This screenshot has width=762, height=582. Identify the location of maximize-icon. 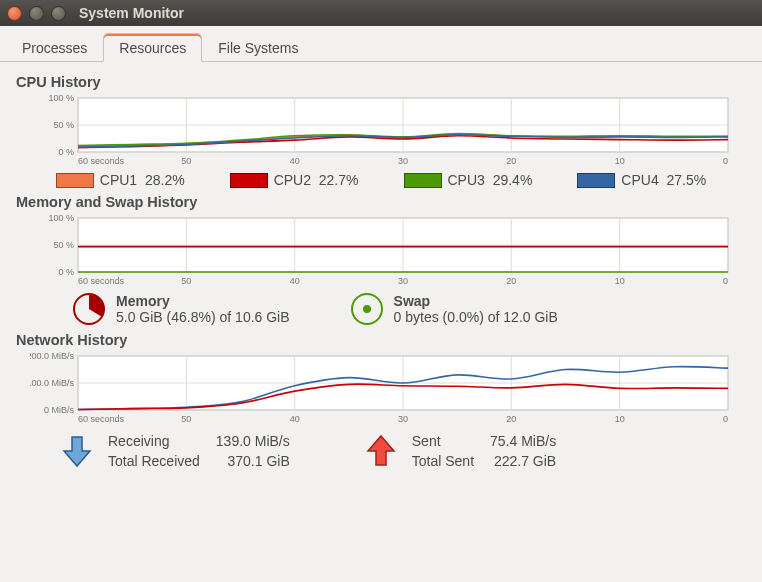
(58, 14).